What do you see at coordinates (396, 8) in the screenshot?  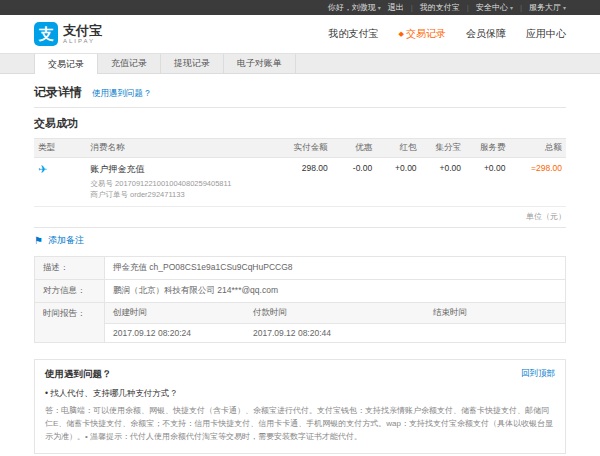 I see `logout-link: 退出` at bounding box center [396, 8].